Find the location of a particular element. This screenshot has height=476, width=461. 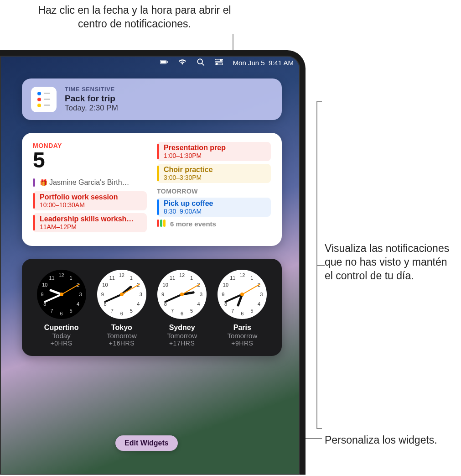

search-icon is located at coordinates (201, 63).